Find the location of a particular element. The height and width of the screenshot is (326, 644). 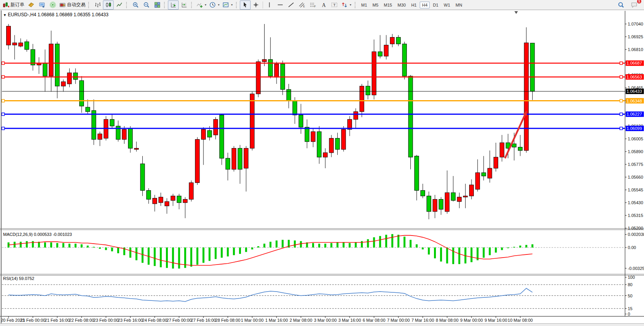

equidistant-channel-button: E is located at coordinates (302, 5).